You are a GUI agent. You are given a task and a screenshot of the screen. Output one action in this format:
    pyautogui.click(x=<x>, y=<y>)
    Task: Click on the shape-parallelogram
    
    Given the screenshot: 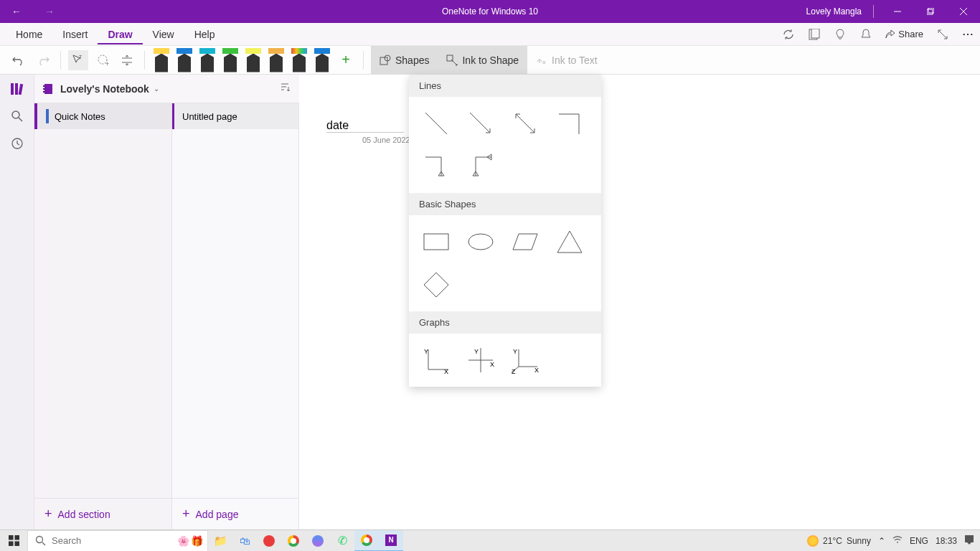 What is the action you would take?
    pyautogui.click(x=525, y=242)
    